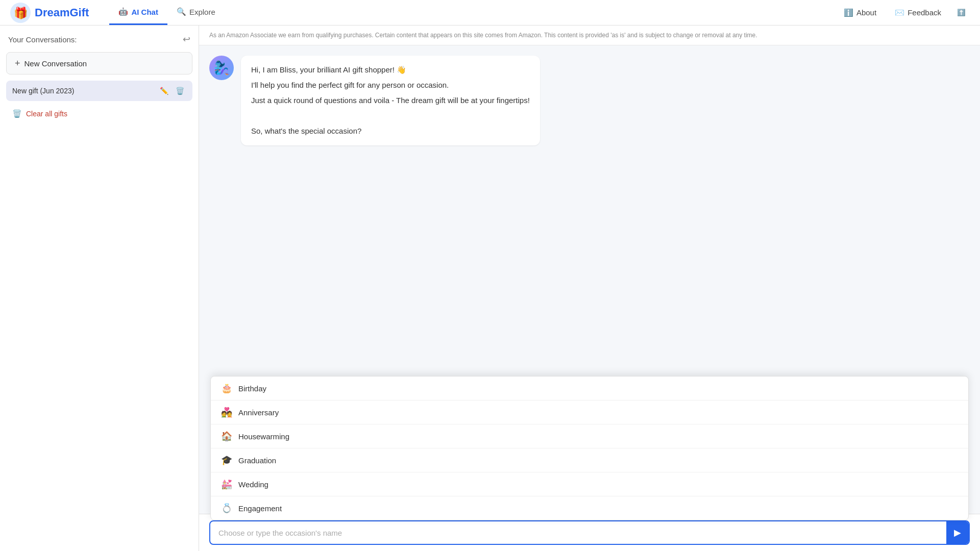  I want to click on dropdown-item-engagement: 💍 Engagement, so click(590, 508).